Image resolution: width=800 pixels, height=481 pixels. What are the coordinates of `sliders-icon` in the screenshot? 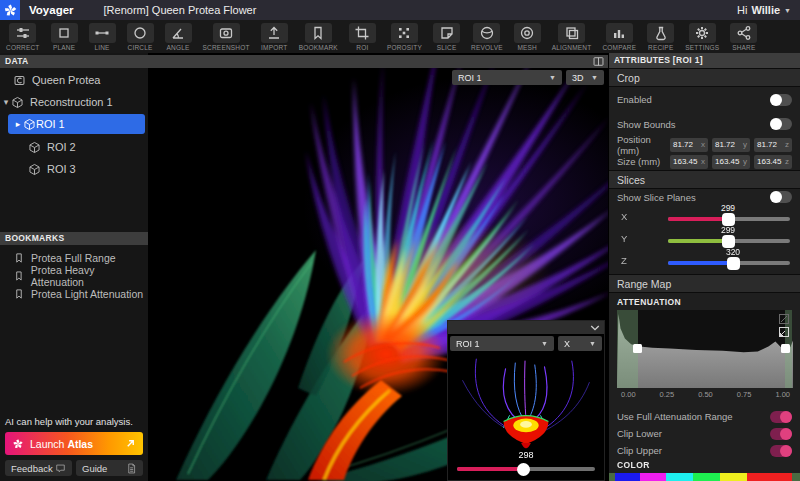 It's located at (23, 33).